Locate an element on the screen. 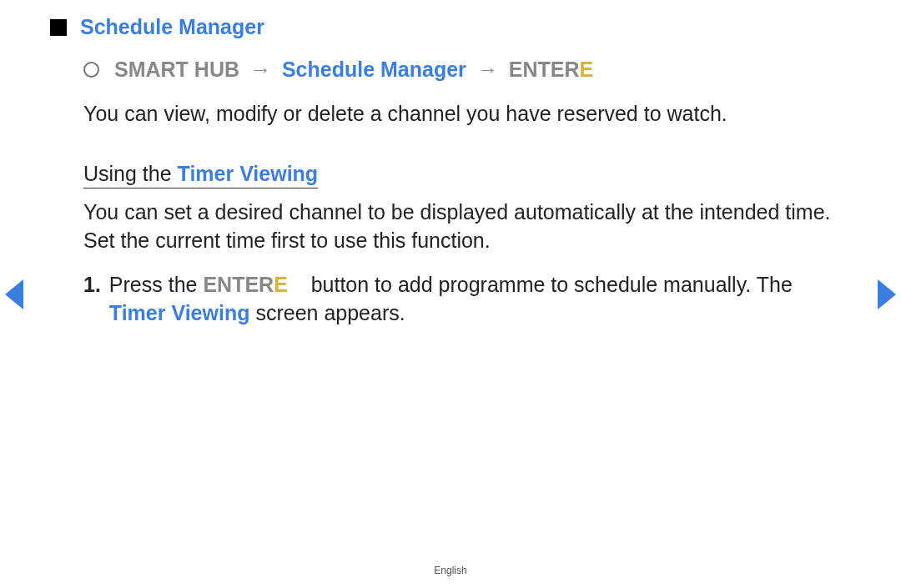 The height and width of the screenshot is (588, 901). subsection-body: You can set a desired channel to be disp… is located at coordinates (450, 227).